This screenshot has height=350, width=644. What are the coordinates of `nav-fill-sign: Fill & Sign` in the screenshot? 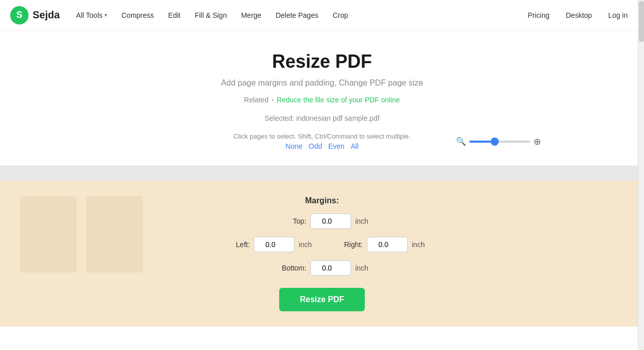 It's located at (211, 15).